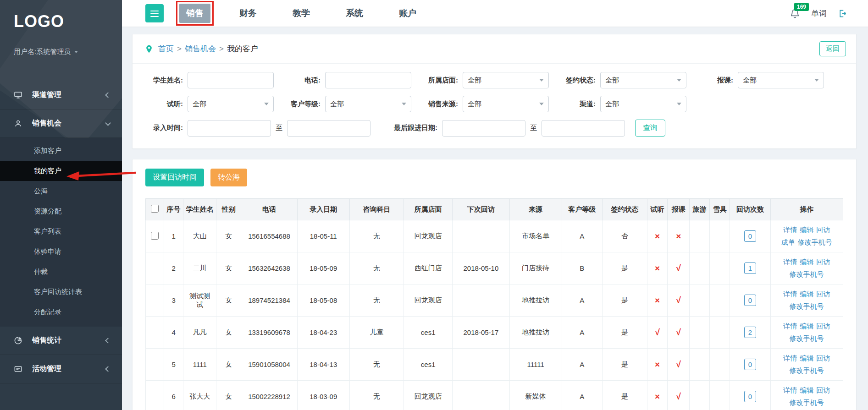 The height and width of the screenshot is (410, 868). What do you see at coordinates (486, 80) in the screenshot?
I see `filter-field: 所属店面:全部` at bounding box center [486, 80].